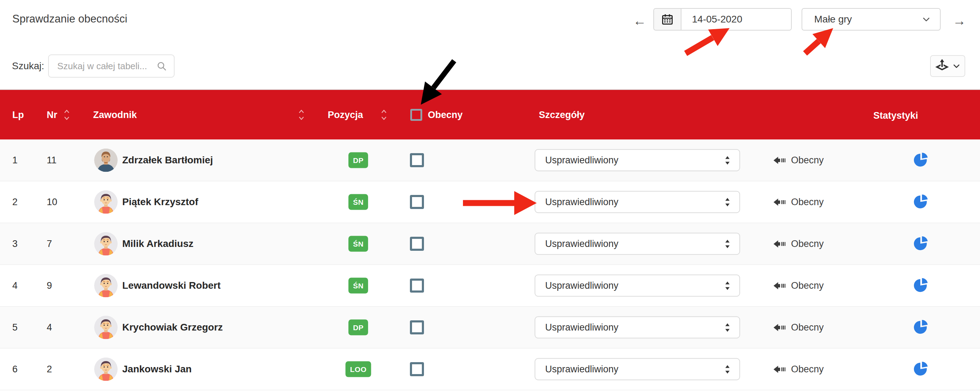 Image resolution: width=980 pixels, height=392 pixels. Describe the element at coordinates (49, 327) in the screenshot. I see `row-nr: 4` at that location.